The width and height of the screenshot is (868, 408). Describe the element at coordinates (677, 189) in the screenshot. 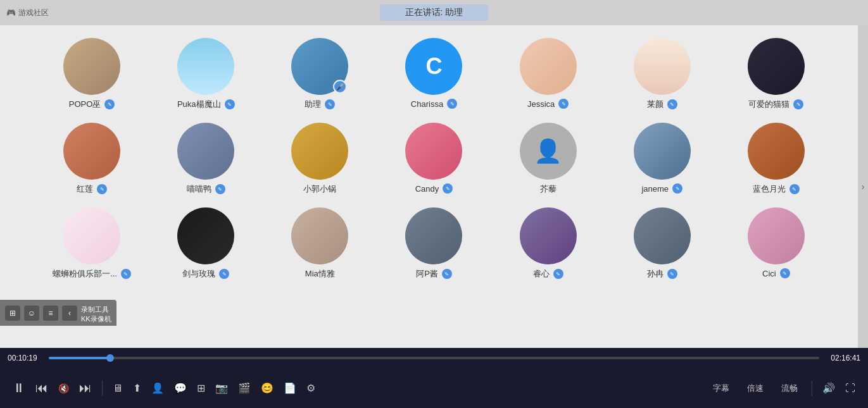

I see `name-icon-janeme: ✎` at that location.